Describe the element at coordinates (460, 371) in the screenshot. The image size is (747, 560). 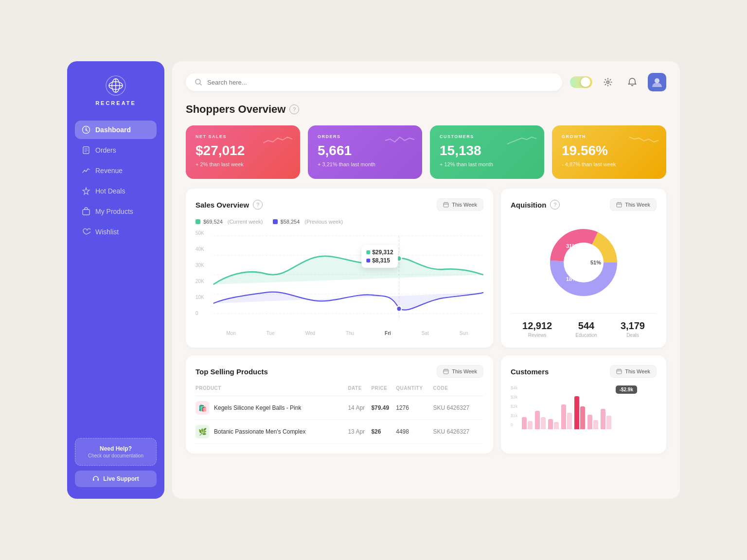
I see `products-this-week-button: This Week` at that location.